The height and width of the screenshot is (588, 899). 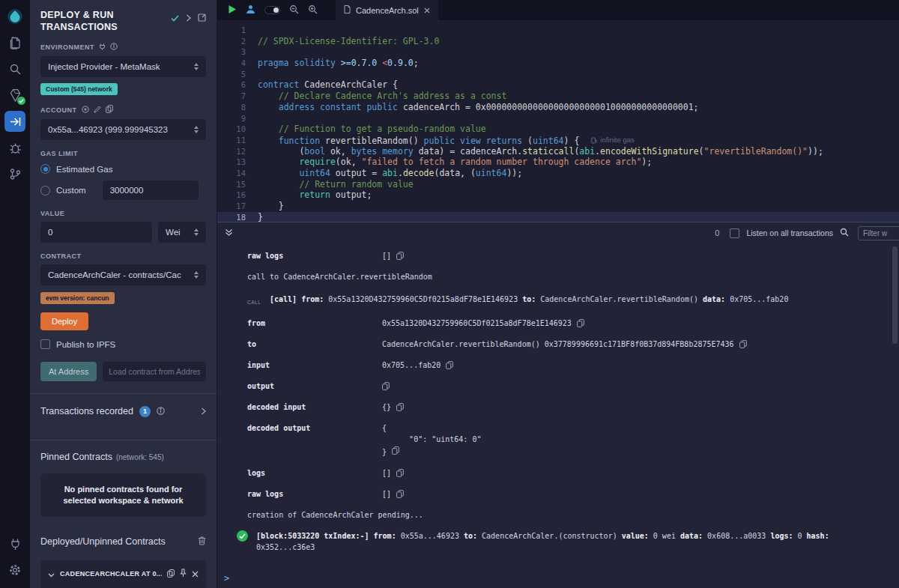 What do you see at coordinates (566, 345) in the screenshot?
I see `terminal-kv-row: toCadenceArchCaler.revertibleRandom() 0x…` at bounding box center [566, 345].